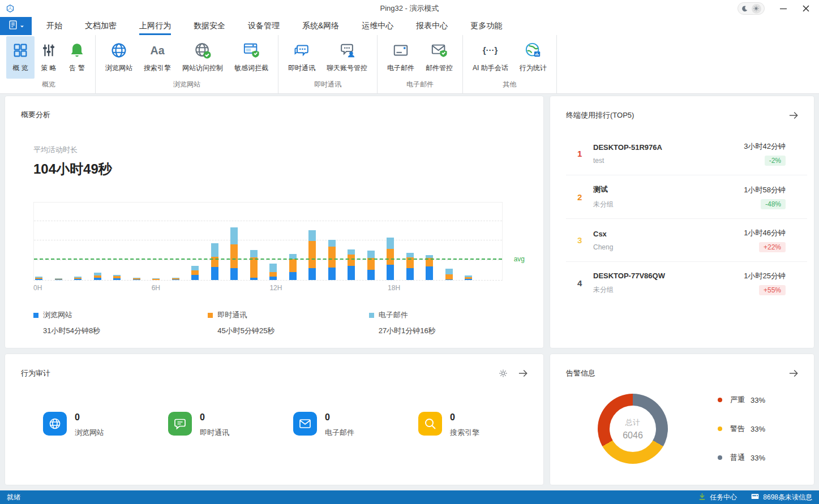  What do you see at coordinates (783, 8) in the screenshot?
I see `minimize-button` at bounding box center [783, 8].